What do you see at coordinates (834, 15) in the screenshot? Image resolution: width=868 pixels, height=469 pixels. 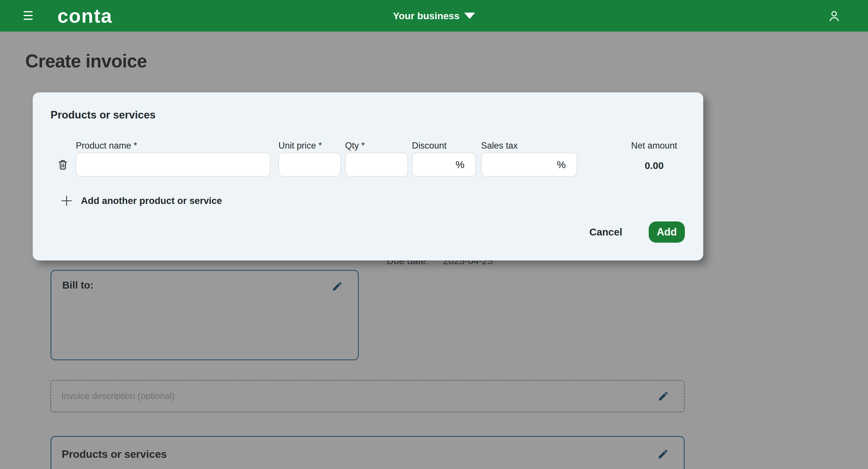 I see `user-account-icon` at bounding box center [834, 15].